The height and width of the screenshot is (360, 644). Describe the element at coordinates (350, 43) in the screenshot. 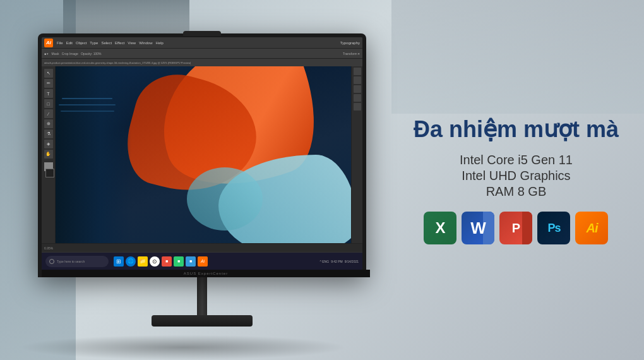

I see `workspace-label: Typography` at that location.